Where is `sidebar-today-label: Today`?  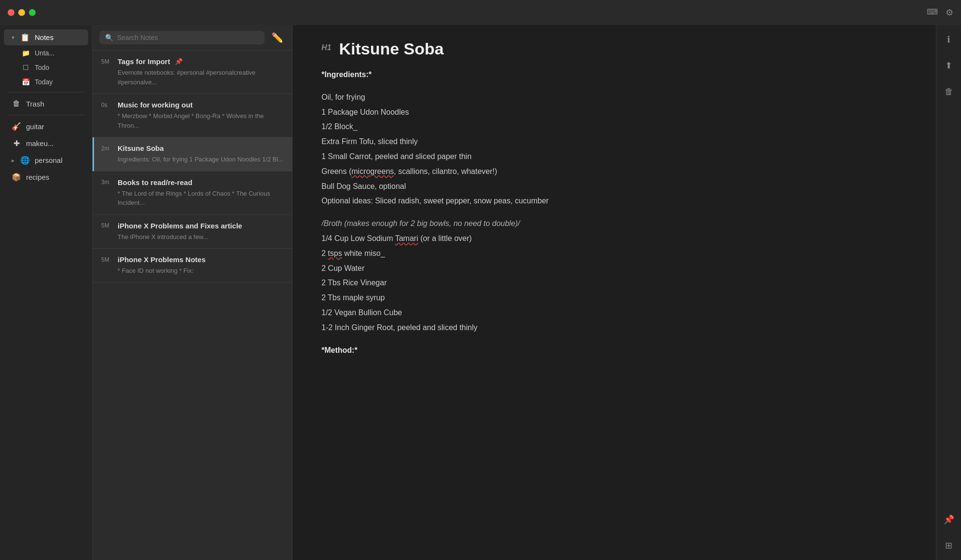
sidebar-today-label: Today is located at coordinates (43, 82).